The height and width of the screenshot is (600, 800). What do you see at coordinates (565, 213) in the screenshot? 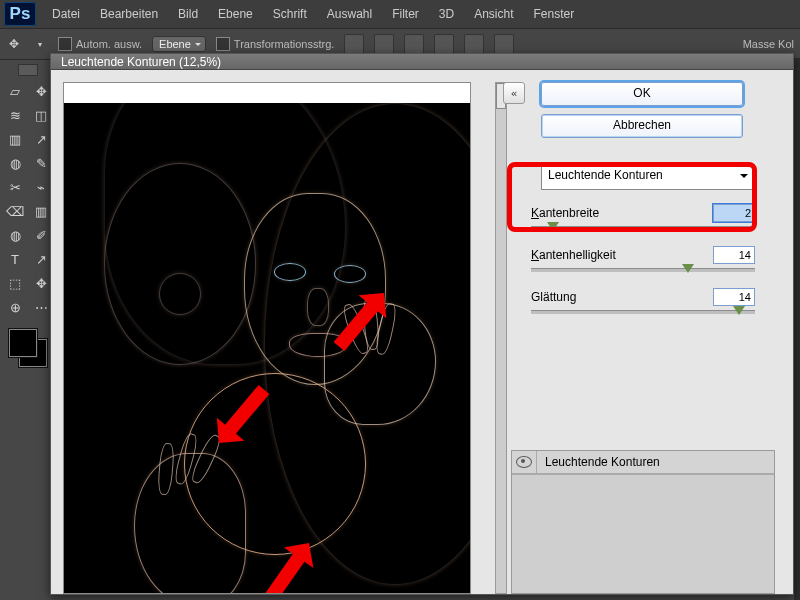
I see `kantenbreite-label: Kantenbreite` at bounding box center [565, 213].